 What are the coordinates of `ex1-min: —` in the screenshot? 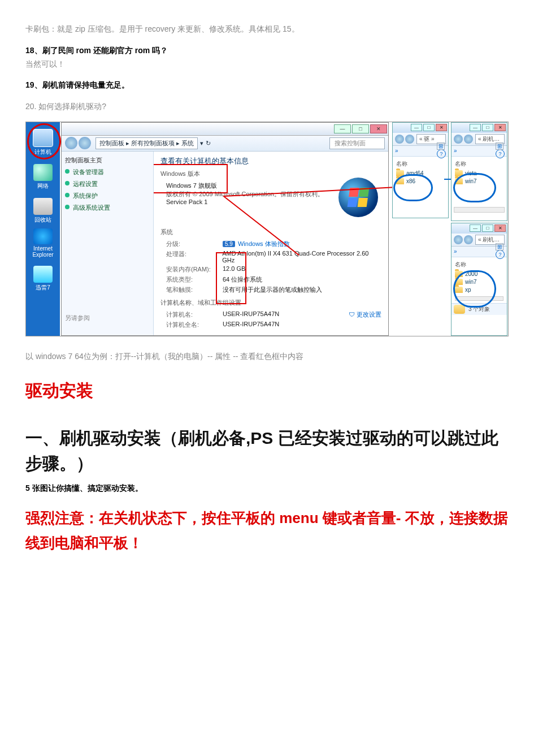 It's located at (416, 128).